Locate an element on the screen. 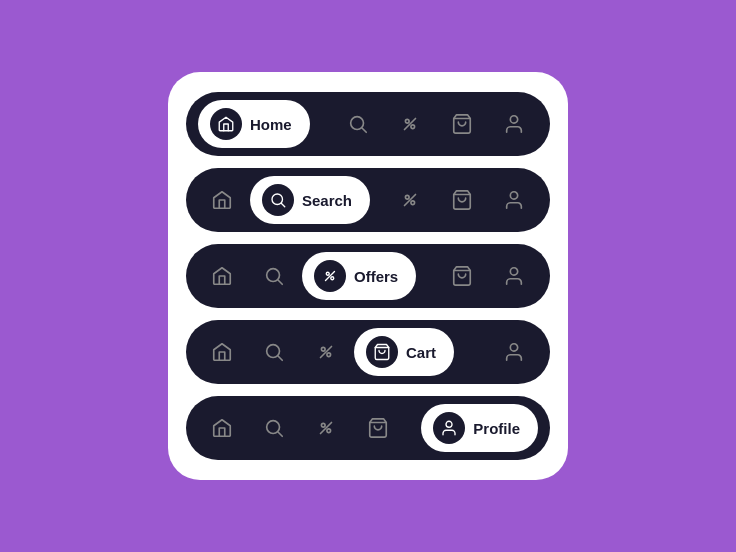 The width and height of the screenshot is (736, 552). nav-bar-profile: Profile is located at coordinates (368, 428).